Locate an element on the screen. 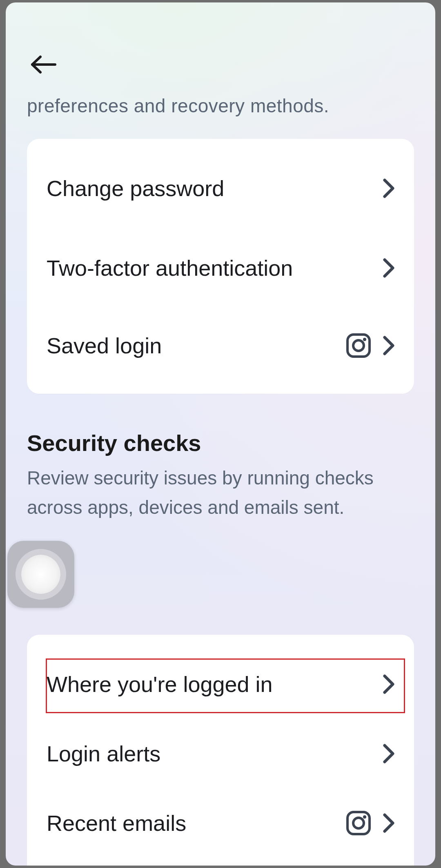 Image resolution: width=441 pixels, height=868 pixels. row-recent-emails: Recent emails is located at coordinates (220, 823).